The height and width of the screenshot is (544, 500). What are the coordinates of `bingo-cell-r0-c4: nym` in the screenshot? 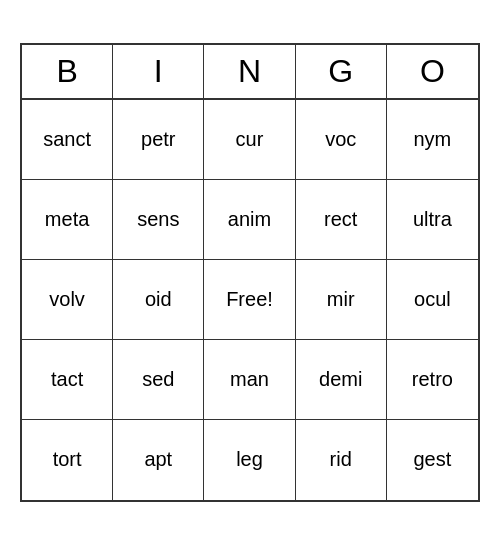 It's located at (432, 140).